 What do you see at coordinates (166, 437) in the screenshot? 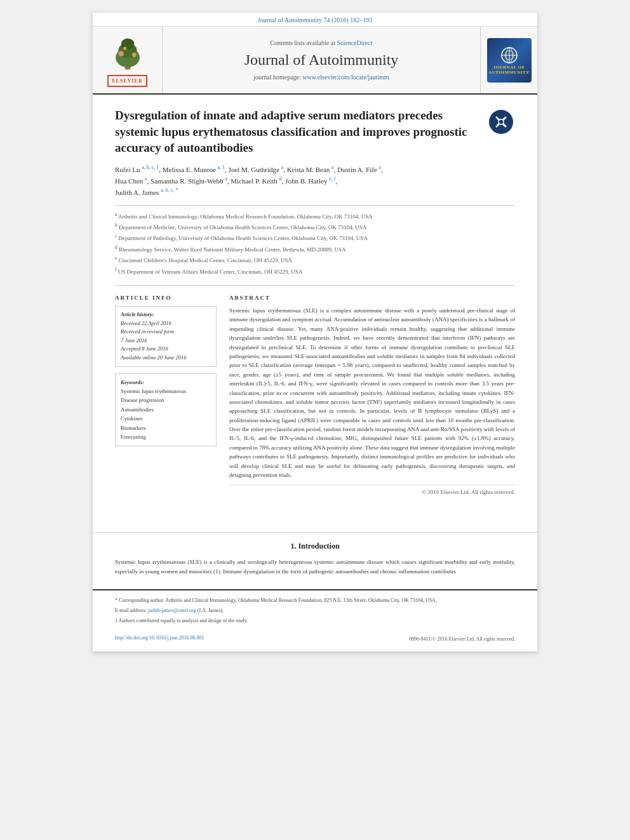
I see `keyword-forecasting: Forecasting` at bounding box center [166, 437].